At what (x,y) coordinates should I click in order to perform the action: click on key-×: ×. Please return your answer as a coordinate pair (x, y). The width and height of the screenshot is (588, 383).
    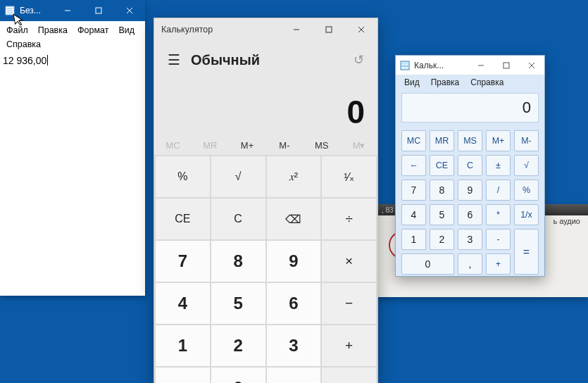
    Looking at the image, I should click on (349, 261).